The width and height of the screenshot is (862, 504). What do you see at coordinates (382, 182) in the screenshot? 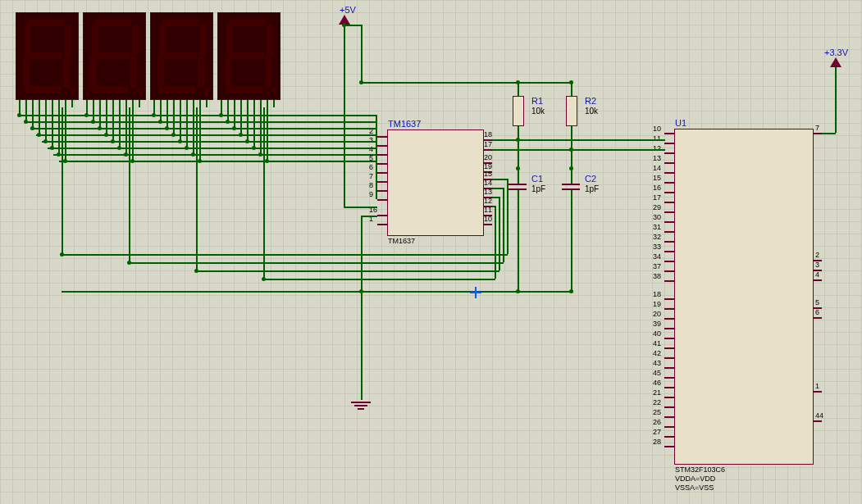
I see `tm1637-pin-SG6/KS6` at bounding box center [382, 182].